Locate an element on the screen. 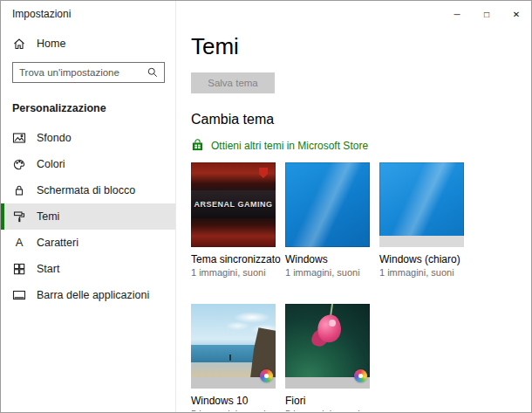 The width and height of the screenshot is (532, 413). window-controls: ─ □ ✕ is located at coordinates (487, 14).